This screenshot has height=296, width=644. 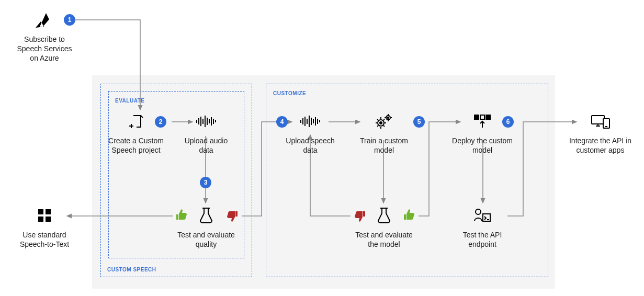 What do you see at coordinates (482, 145) in the screenshot?
I see `step-deploy-model-label: Deploy the custom model` at bounding box center [482, 145].